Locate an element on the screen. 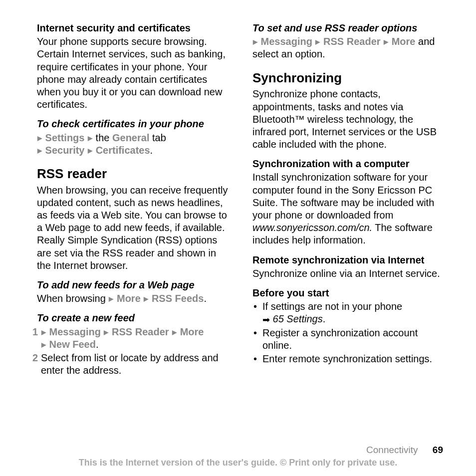 The height and width of the screenshot is (476, 476). body-sync: Synchronize phone contacts, appointments… is located at coordinates (348, 119).